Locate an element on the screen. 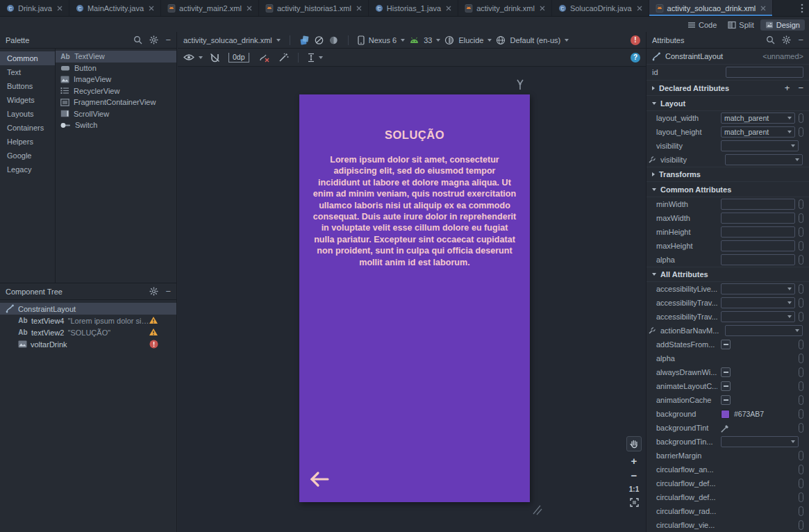 This screenshot has width=809, height=532. tree-item-textview2: AbtextView2"SOLUÇÃO" is located at coordinates (88, 332).